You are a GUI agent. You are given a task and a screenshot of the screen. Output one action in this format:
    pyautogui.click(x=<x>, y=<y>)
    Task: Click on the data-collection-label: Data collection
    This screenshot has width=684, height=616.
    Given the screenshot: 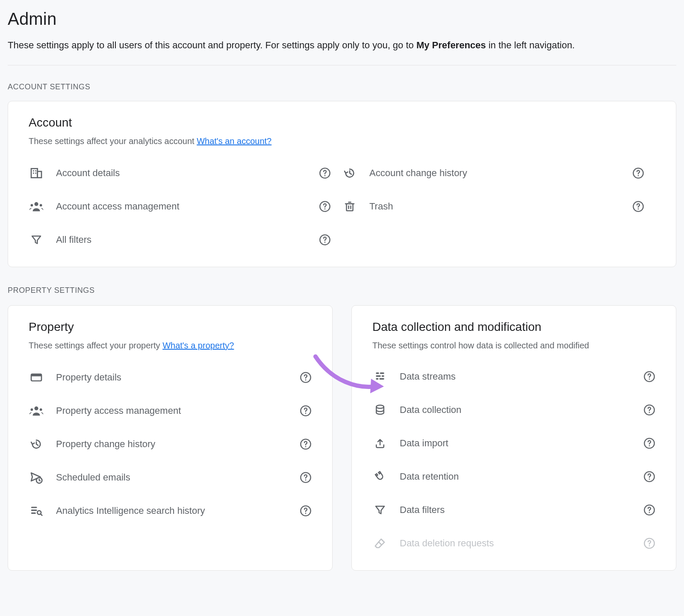 What is the action you would take?
    pyautogui.click(x=516, y=410)
    